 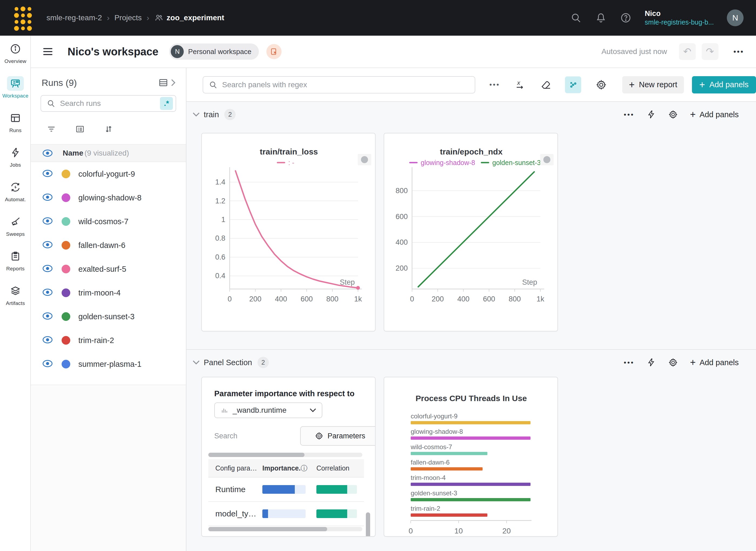 What do you see at coordinates (338, 436) in the screenshot?
I see `parameters-toggle-button: Parameters` at bounding box center [338, 436].